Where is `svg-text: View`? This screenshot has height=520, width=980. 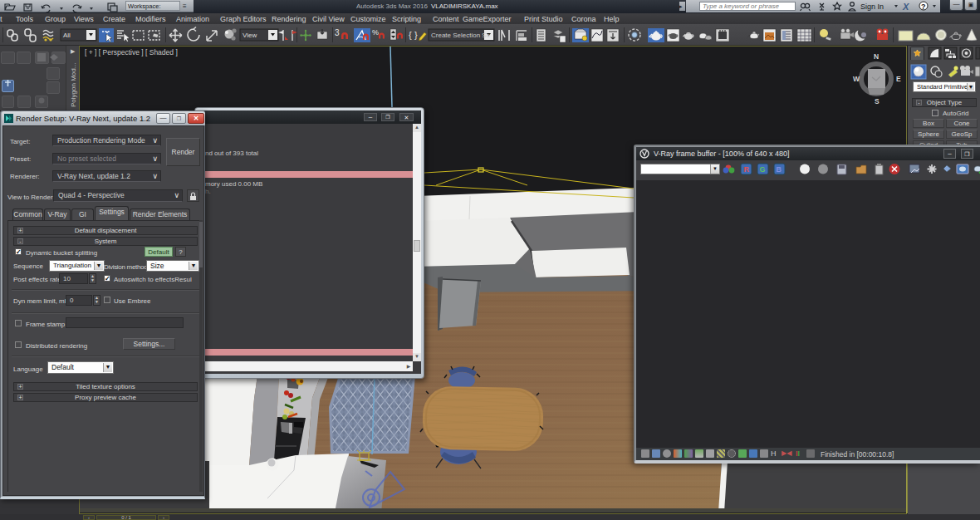 svg-text: View is located at coordinates (249, 35).